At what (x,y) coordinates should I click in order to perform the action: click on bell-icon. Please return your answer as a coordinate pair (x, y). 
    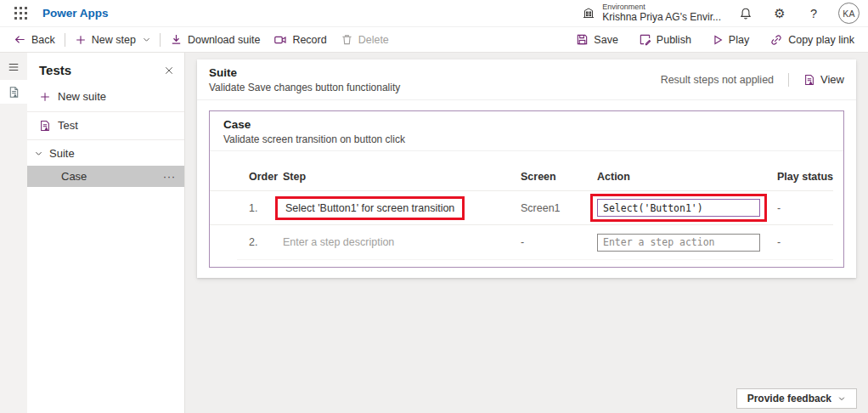
    Looking at the image, I should click on (746, 14).